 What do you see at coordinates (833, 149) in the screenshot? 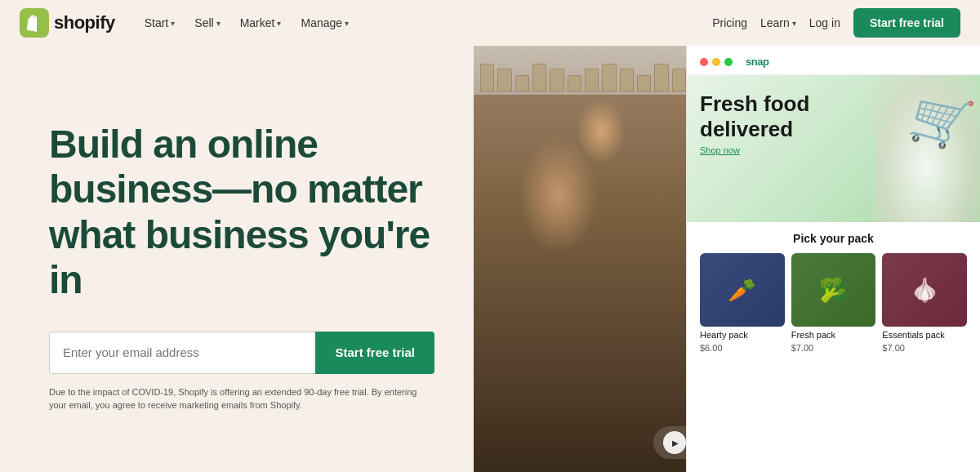
I see `store-hero-banner: Fresh food delivered Shop now 🛒` at bounding box center [833, 149].